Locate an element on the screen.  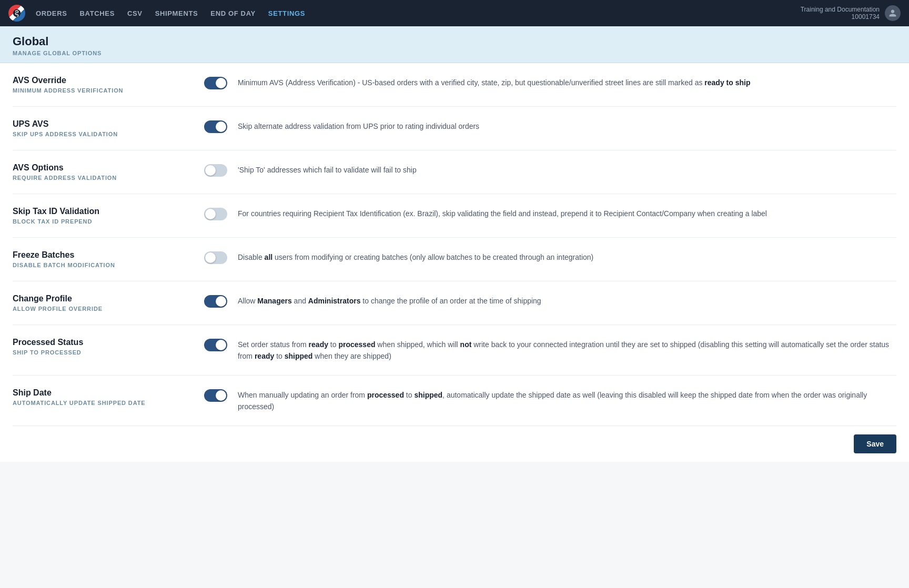
setting-name-7: Ship Date is located at coordinates (102, 393).